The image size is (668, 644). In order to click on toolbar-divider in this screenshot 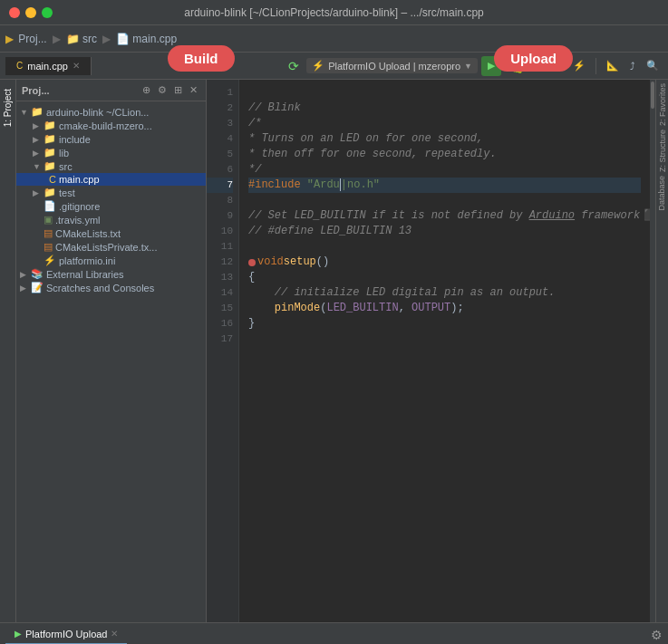, I will do `click(596, 66)`.